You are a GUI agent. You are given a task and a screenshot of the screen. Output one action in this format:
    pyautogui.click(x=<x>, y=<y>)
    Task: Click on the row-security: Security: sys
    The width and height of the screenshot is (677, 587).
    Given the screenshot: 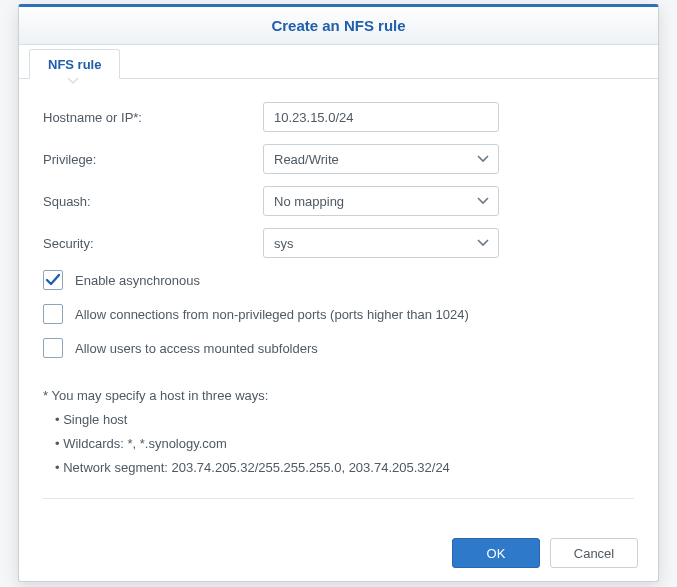 What is the action you would take?
    pyautogui.click(x=338, y=243)
    